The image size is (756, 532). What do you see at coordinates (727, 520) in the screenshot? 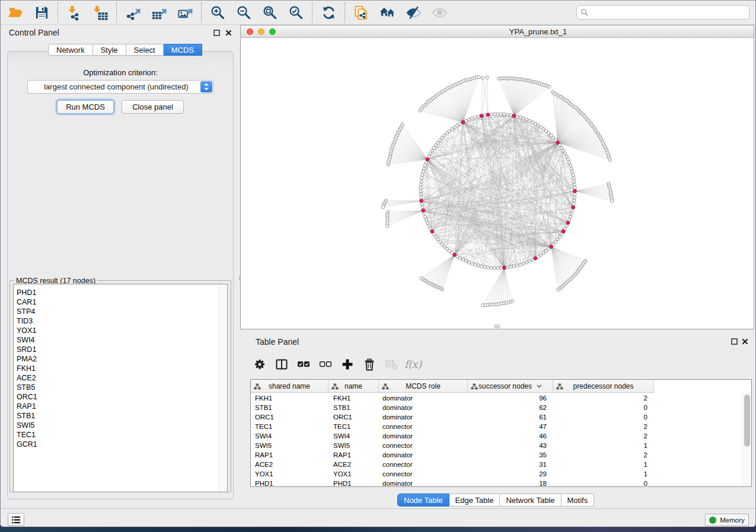
I see `memory-button: Memory` at bounding box center [727, 520].